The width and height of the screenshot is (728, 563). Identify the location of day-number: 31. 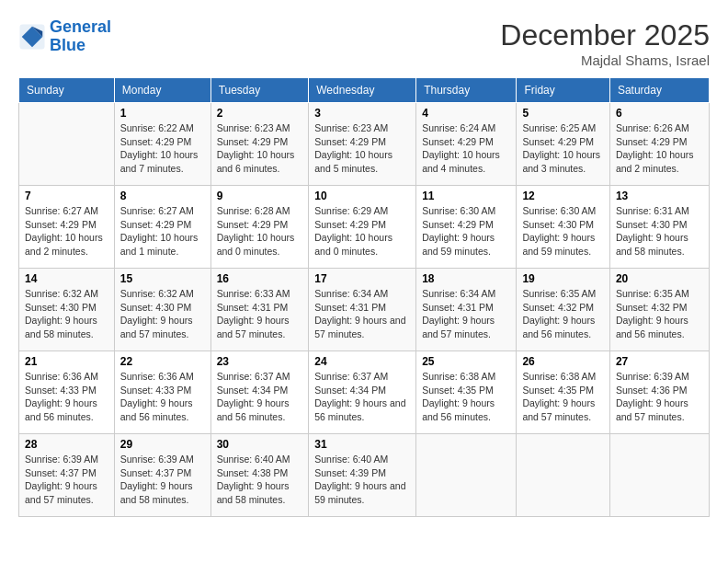
(362, 444).